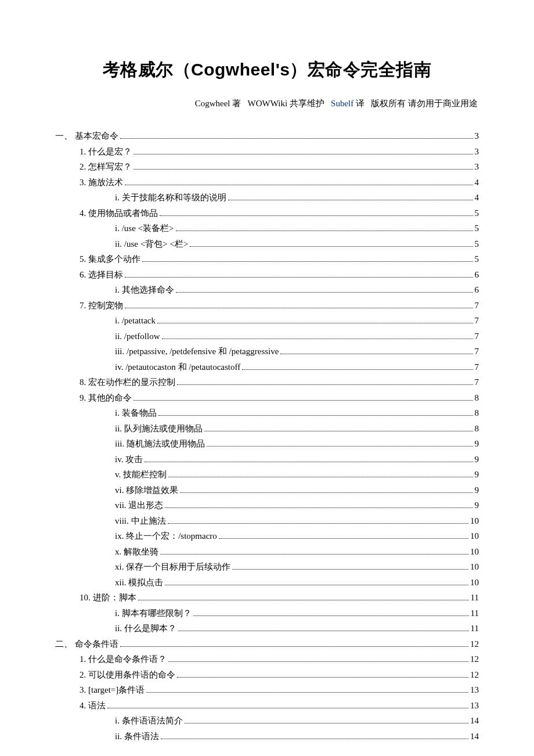  I want to click on toc-entry: iv. /petautocaston 和 /petautocastoff7, so click(267, 368).